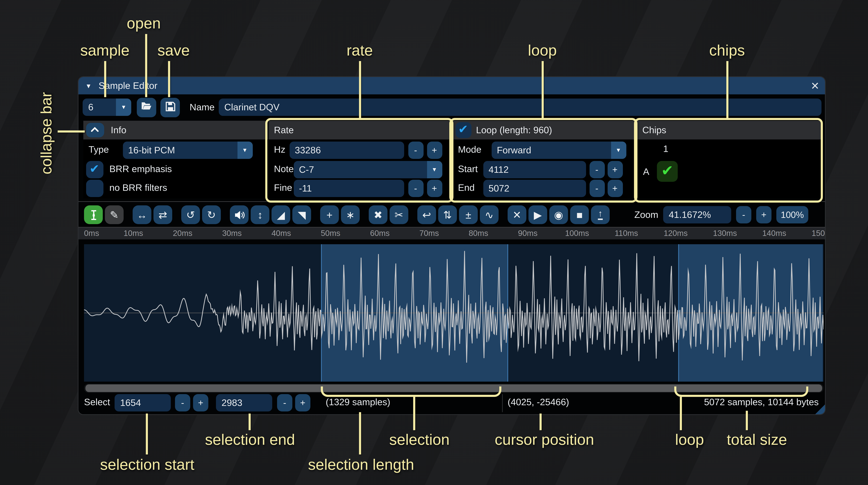 This screenshot has width=868, height=485. What do you see at coordinates (281, 215) in the screenshot?
I see `tool-fade-in-button: ◢` at bounding box center [281, 215].